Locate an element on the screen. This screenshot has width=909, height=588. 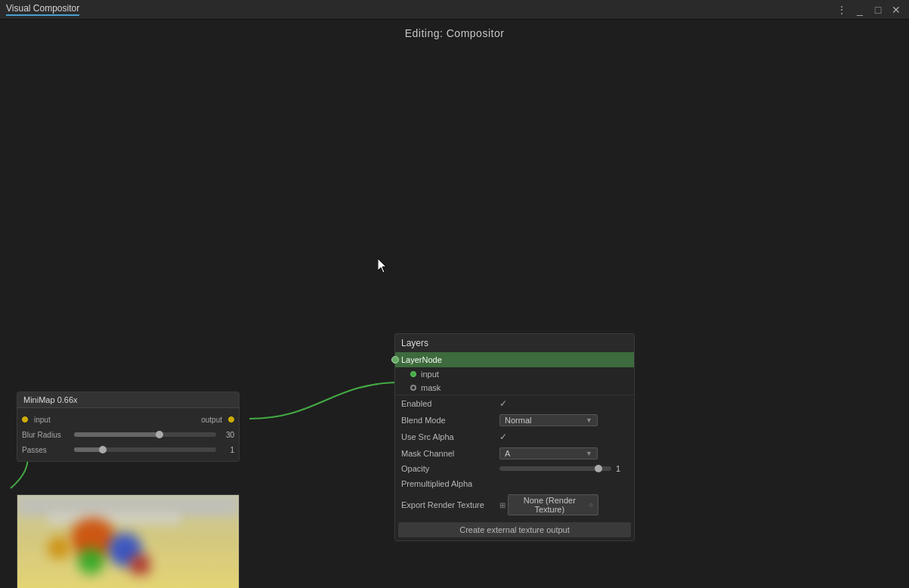
passes-slider is located at coordinates (145, 450).